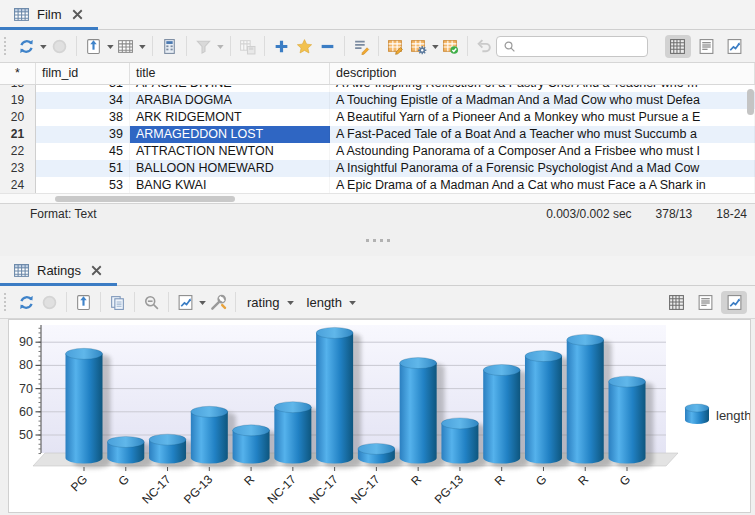 This screenshot has width=755, height=515. I want to click on tab-film: Film, so click(49, 14).